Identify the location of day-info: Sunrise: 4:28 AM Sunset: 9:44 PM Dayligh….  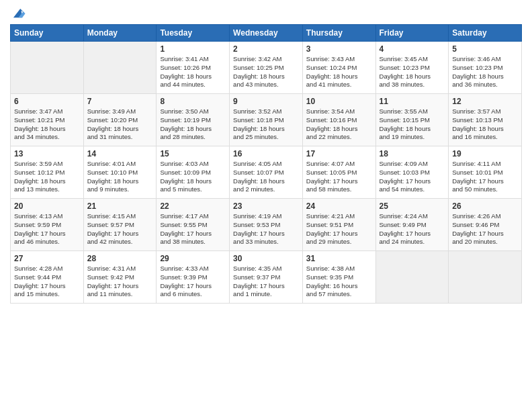
(47, 282).